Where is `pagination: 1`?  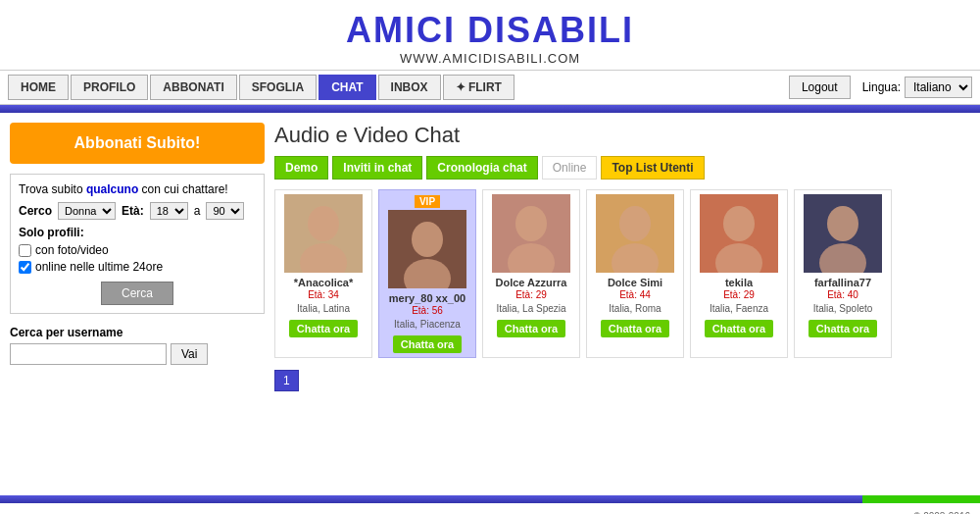 pagination: 1 is located at coordinates (622, 381).